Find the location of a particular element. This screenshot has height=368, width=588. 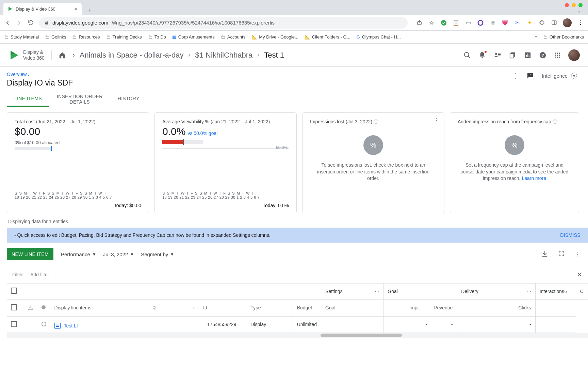

bookmark-todo: 🗀To Do is located at coordinates (157, 37).